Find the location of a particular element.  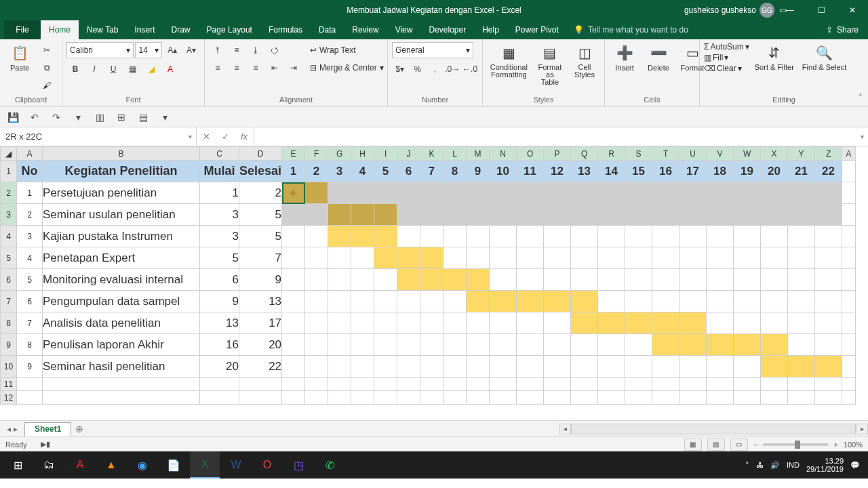

cut-button: ✂ is located at coordinates (47, 50).